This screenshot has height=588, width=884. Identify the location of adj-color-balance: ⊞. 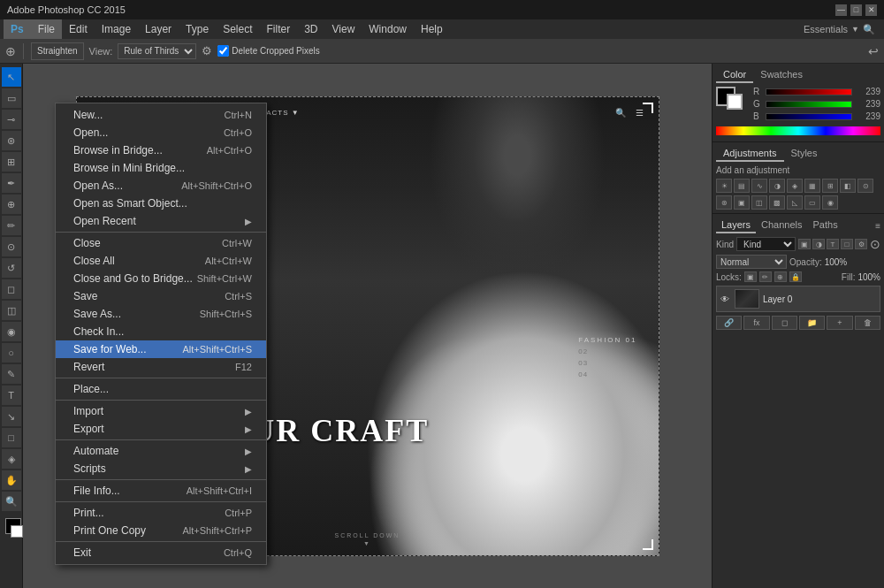
(830, 186).